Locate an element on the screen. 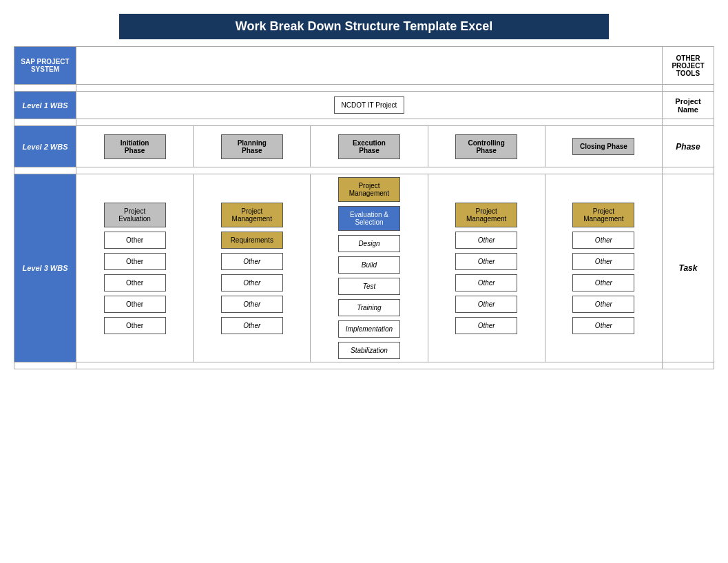 The height and width of the screenshot is (563, 728). page-title: Work Break Down Structure Template Excel is located at coordinates (364, 26).